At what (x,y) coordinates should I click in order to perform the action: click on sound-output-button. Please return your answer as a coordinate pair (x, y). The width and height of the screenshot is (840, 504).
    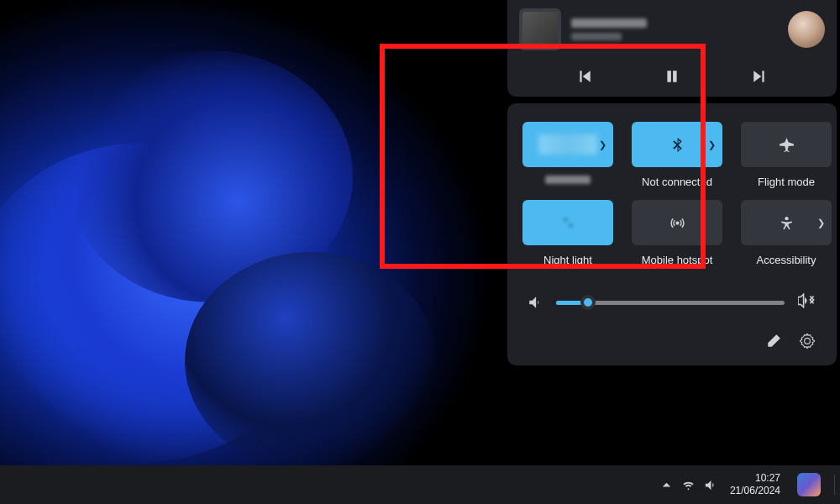
    Looking at the image, I should click on (807, 302).